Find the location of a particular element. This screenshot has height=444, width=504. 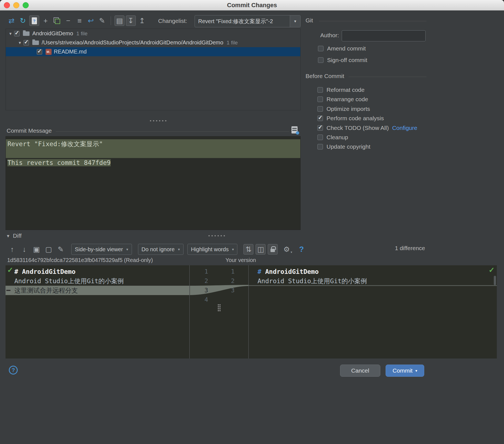

author-input is located at coordinates (384, 36).